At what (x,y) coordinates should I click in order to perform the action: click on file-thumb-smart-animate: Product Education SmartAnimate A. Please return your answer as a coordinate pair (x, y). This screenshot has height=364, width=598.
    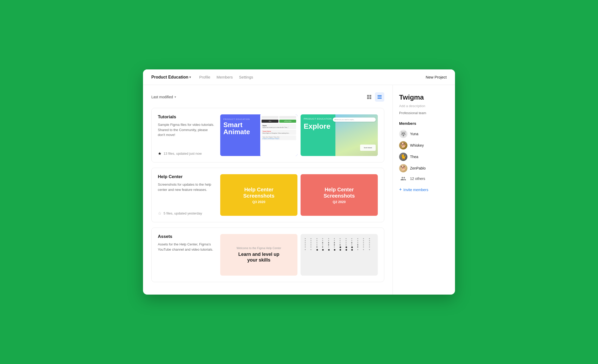
    Looking at the image, I should click on (259, 135).